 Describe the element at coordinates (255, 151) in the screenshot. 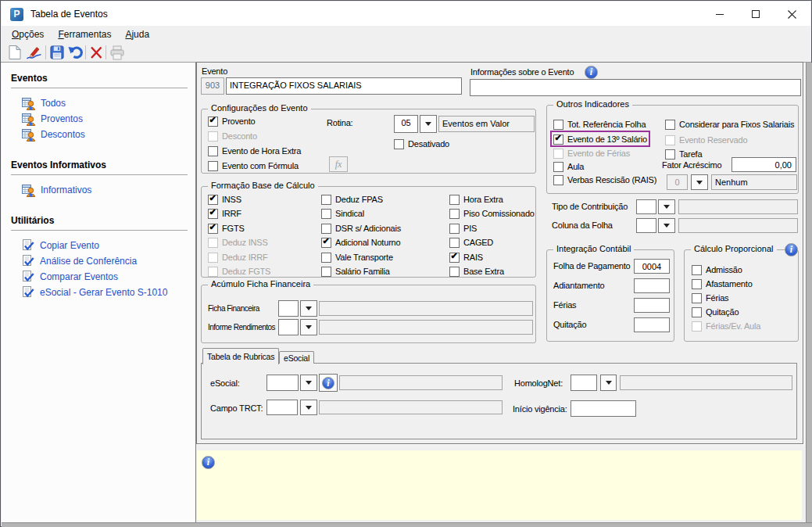

I see `checkbox-evento-de-hora-extra: Evento de Hora Extra` at that location.